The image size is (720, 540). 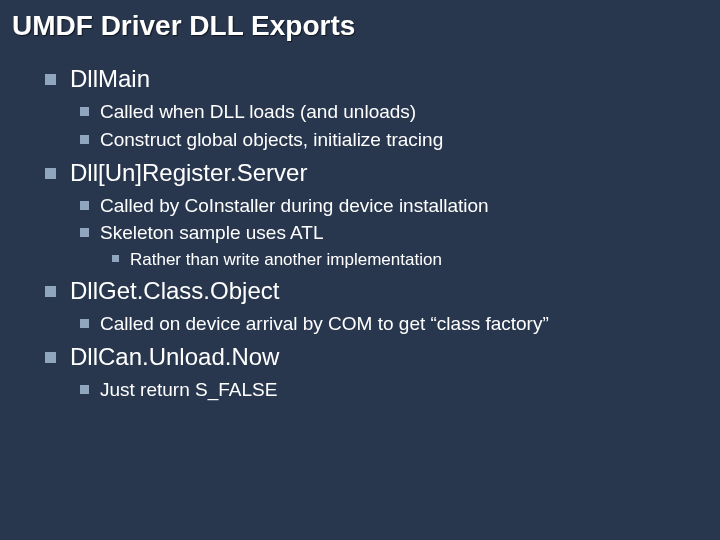 What do you see at coordinates (395, 324) in the screenshot?
I see `list-item: Called on device arrival by COM to get “…` at bounding box center [395, 324].